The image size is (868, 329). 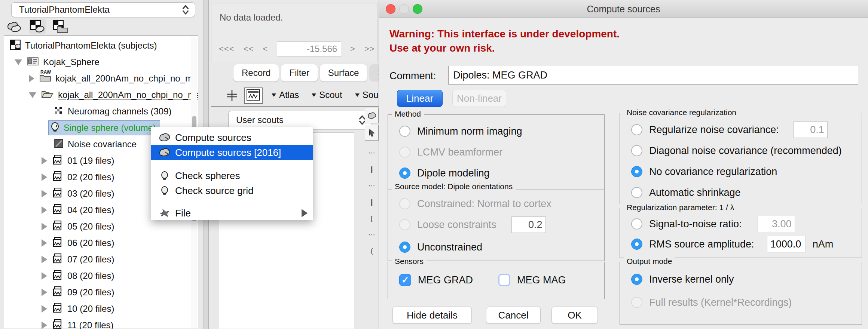 What do you see at coordinates (405, 280) in the screenshot?
I see `checkbox-icon: ✓` at bounding box center [405, 280].